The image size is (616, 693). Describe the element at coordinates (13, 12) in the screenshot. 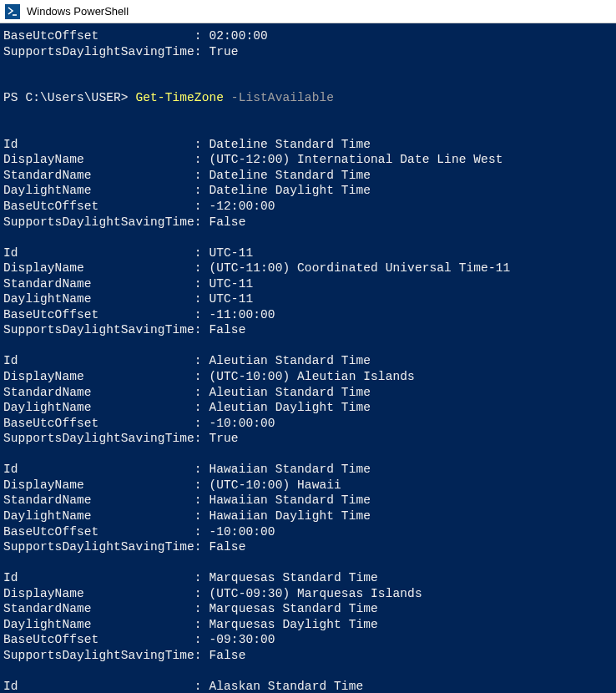

I see `powershell-icon` at that location.